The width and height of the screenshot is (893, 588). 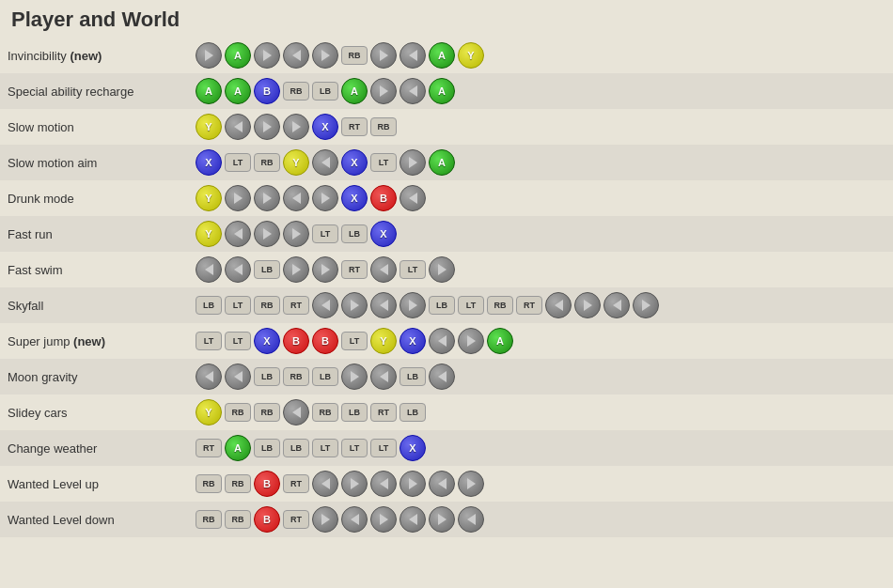 What do you see at coordinates (540, 270) in the screenshot?
I see `cheat-buttons: LBRTLT` at bounding box center [540, 270].